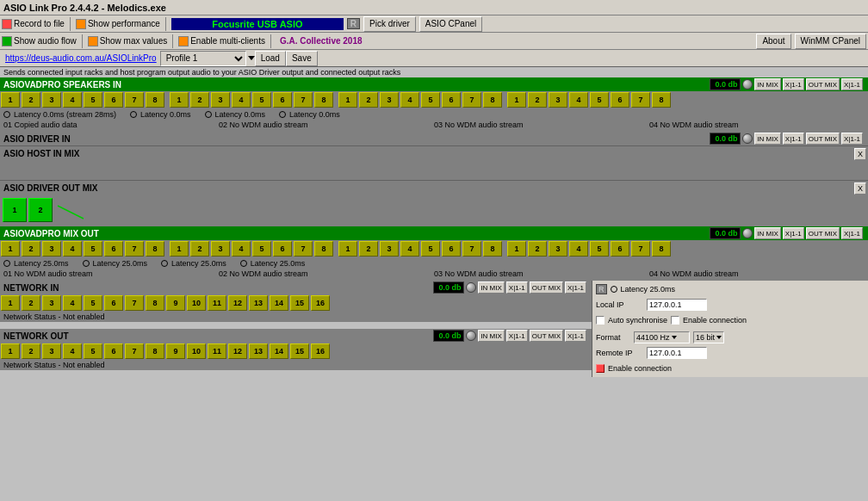 The width and height of the screenshot is (868, 501). Describe the element at coordinates (451, 24) in the screenshot. I see `asio-cpanel-button: ASIO CPanel` at that location.